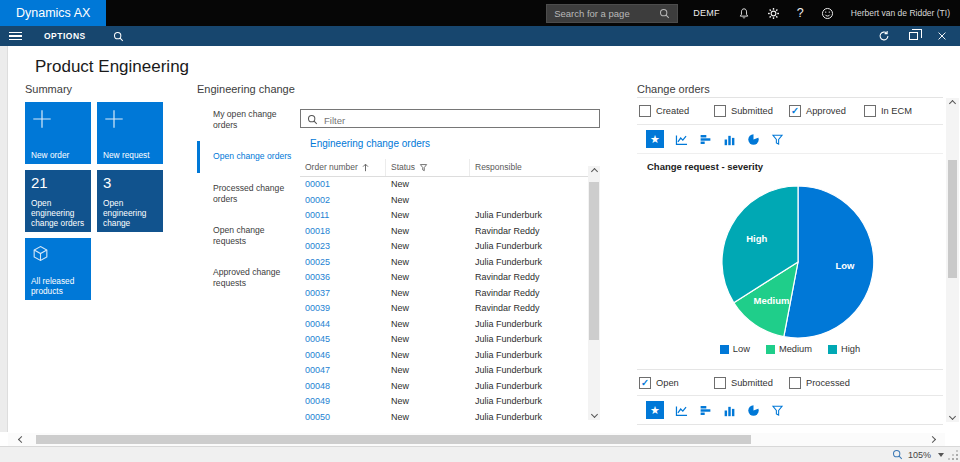 This screenshot has width=960, height=462. Describe the element at coordinates (444, 340) in the screenshot. I see `table-row: 00045NewJulia Funderburk` at that location.